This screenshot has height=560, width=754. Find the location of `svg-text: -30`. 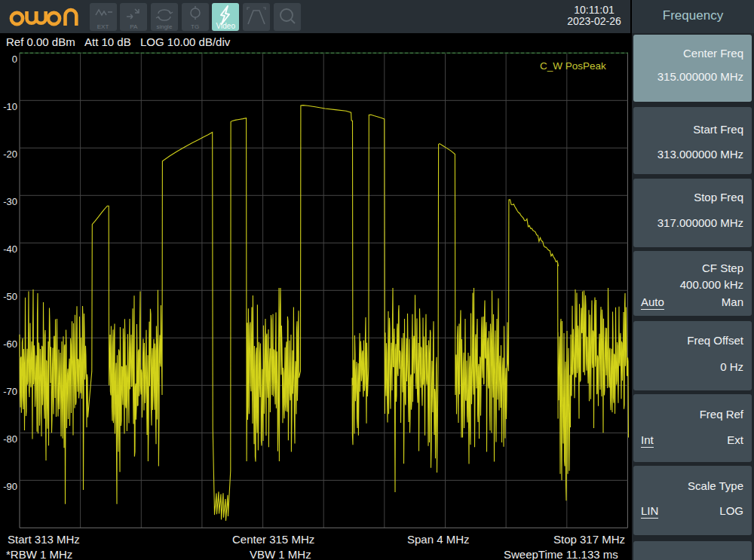

svg-text: -30 is located at coordinates (11, 202).